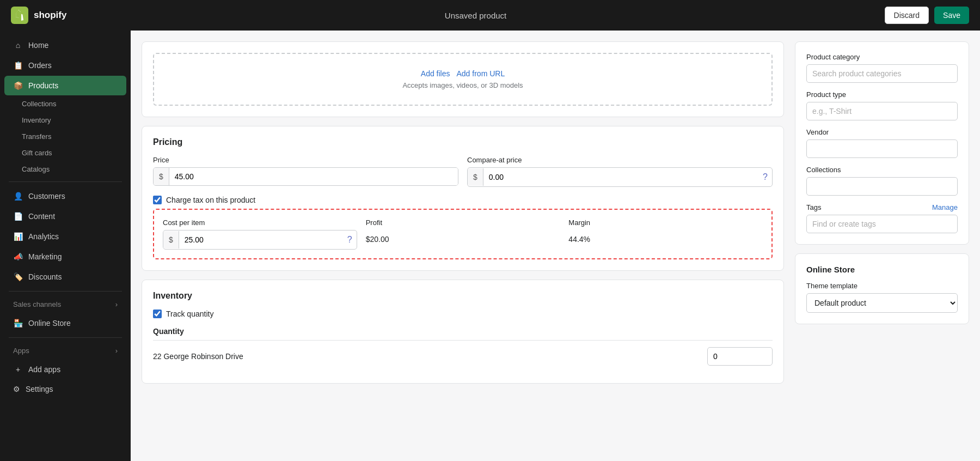 This screenshot has width=980, height=461. Describe the element at coordinates (952, 15) in the screenshot. I see `save-button: Save` at that location.